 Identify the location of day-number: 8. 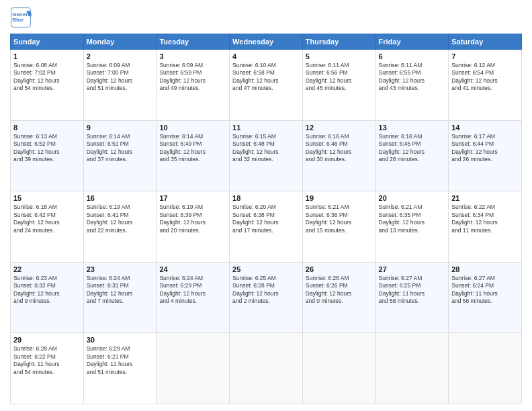
(47, 128).